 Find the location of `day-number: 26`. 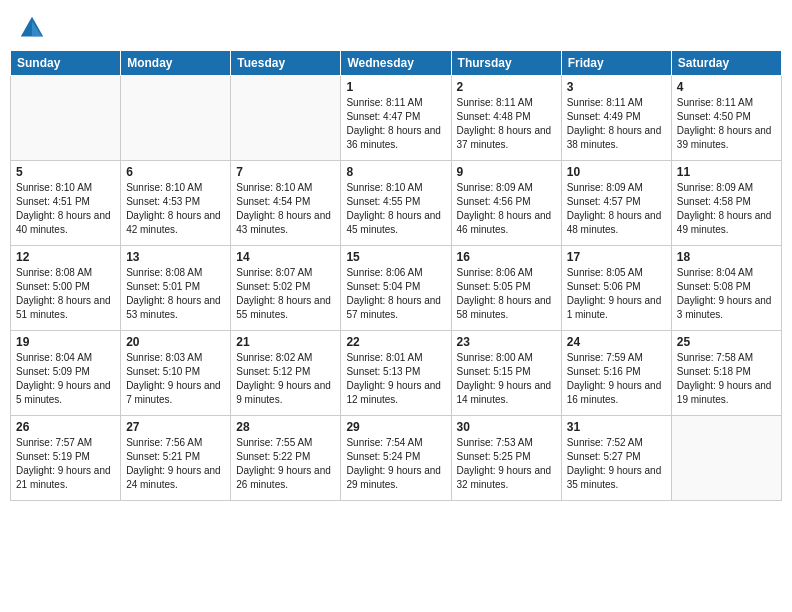

day-number: 26 is located at coordinates (66, 427).